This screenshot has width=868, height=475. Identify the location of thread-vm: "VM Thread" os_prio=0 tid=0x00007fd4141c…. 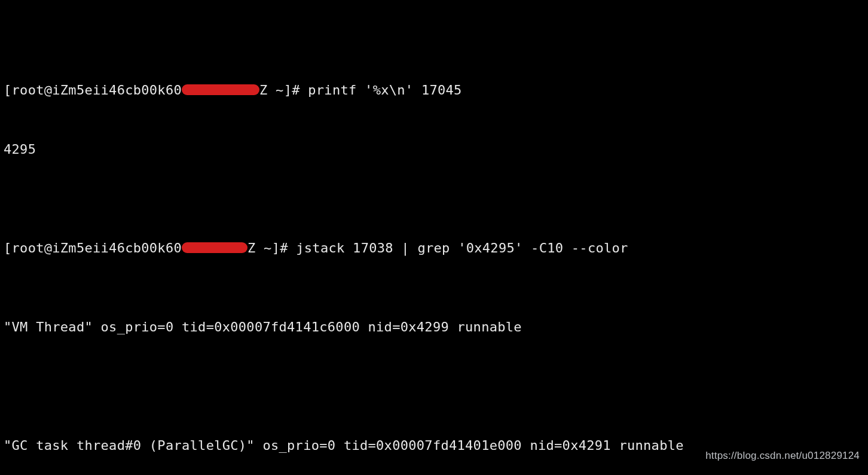
(434, 327).